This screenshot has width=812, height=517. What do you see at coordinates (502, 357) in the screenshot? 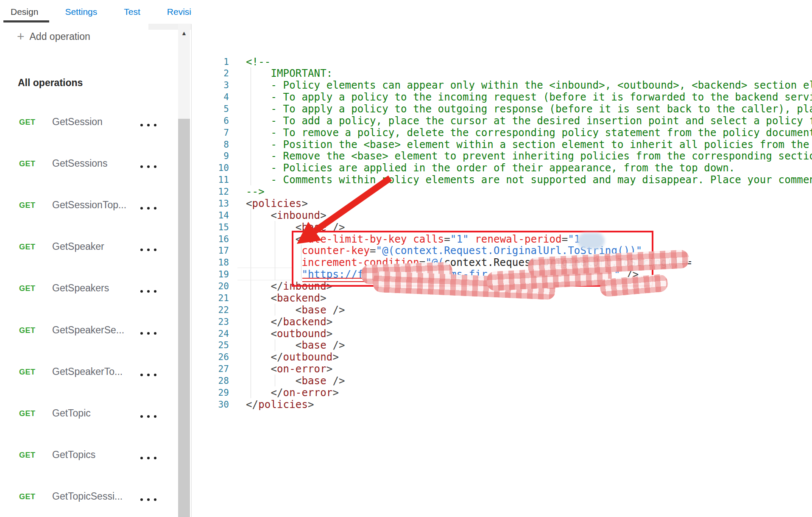
I see `code-line-26: 26 </outbound>` at bounding box center [502, 357].